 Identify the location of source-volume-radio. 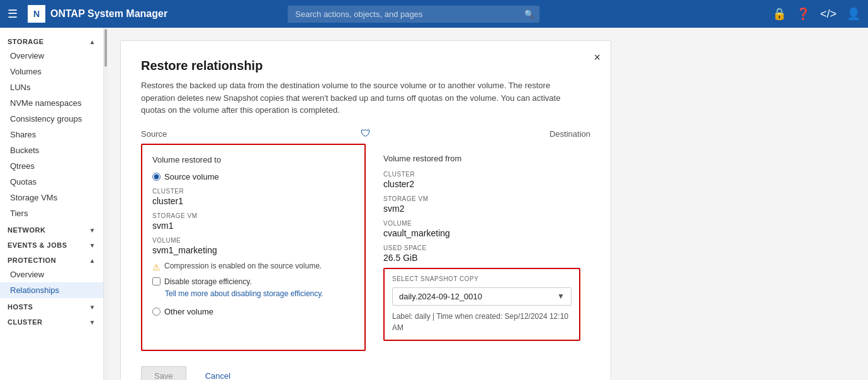
(156, 176).